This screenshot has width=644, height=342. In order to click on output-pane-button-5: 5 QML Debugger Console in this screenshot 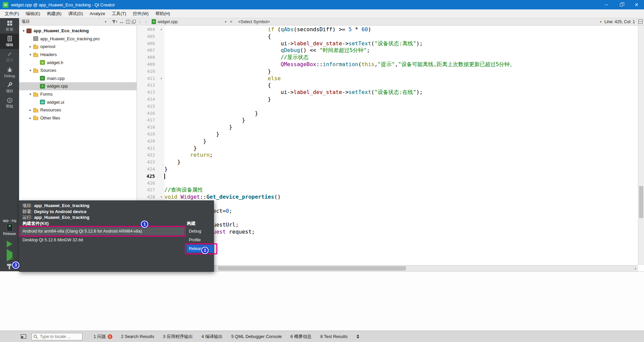, I will do `click(257, 336)`.